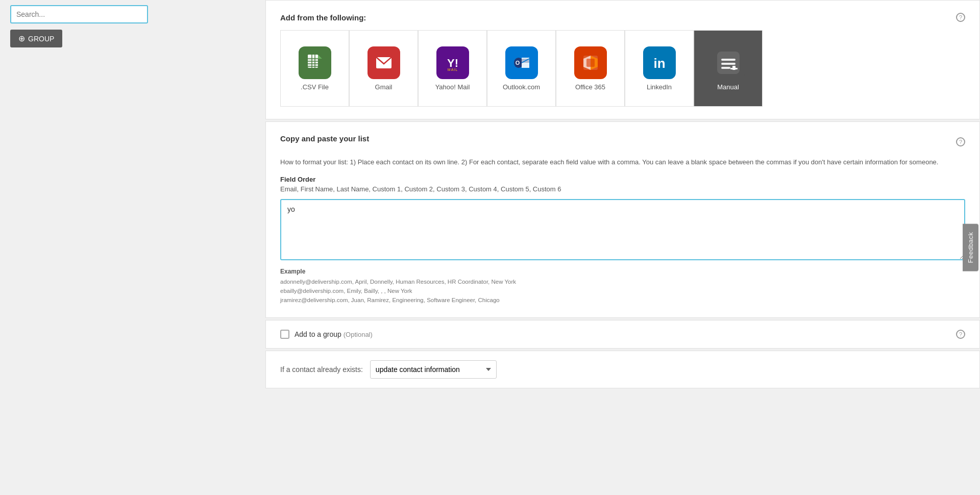 The image size is (980, 495). I want to click on contact-exists-section: If a contact already exists: update cont…, so click(623, 369).